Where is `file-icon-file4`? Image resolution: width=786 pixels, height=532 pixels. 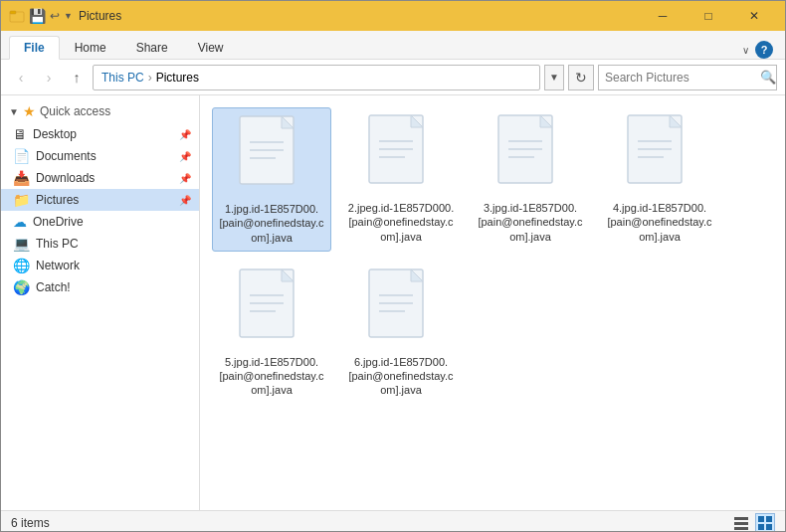
file-icon-file4 is located at coordinates (660, 155).